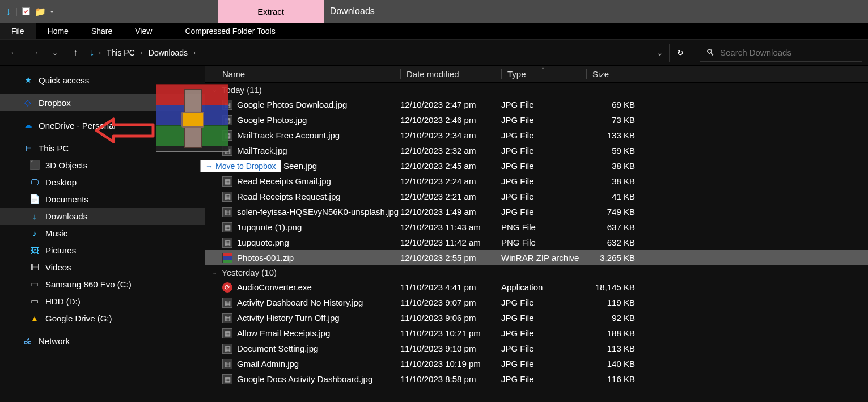  I want to click on ribbon-context-tab-extract: Extract, so click(271, 11).